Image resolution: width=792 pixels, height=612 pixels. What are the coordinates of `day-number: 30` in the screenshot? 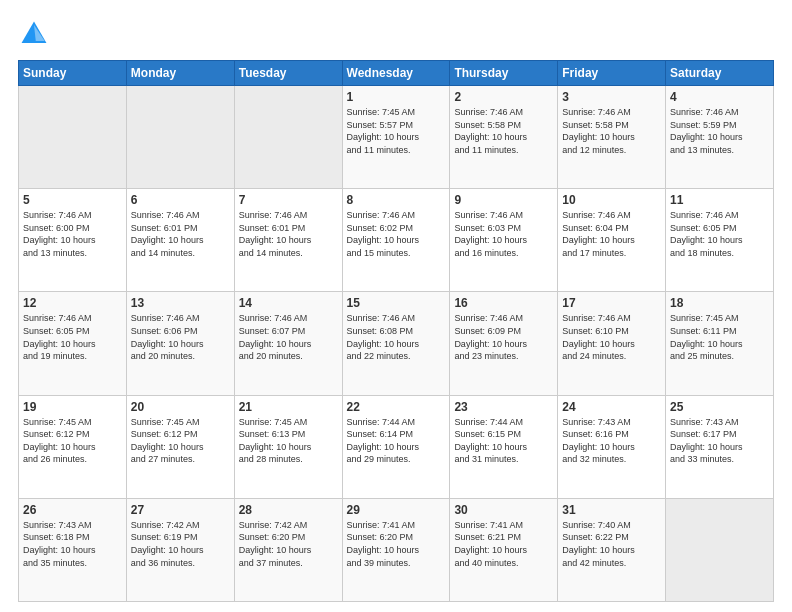 It's located at (504, 510).